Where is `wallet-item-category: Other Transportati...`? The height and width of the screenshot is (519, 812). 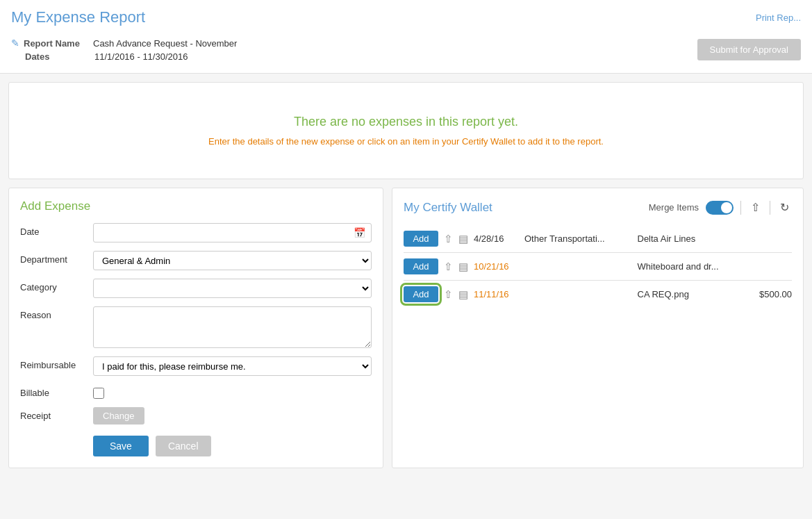
wallet-item-category: Other Transportati... is located at coordinates (578, 239).